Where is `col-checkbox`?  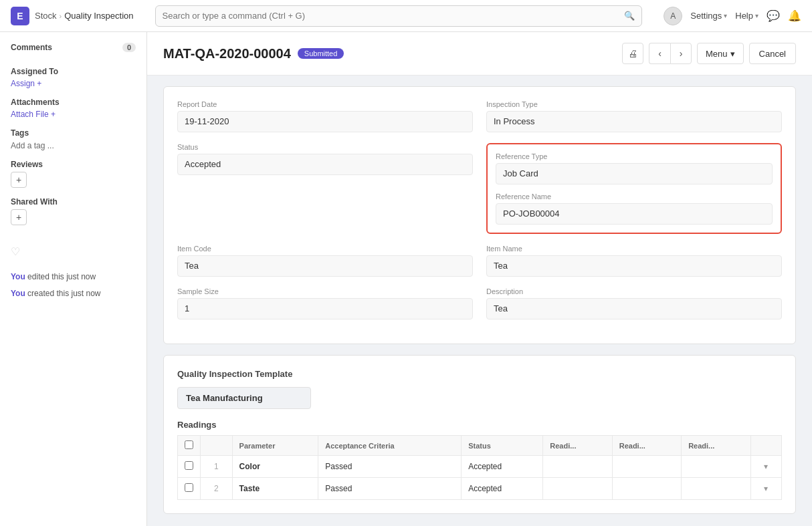
col-checkbox is located at coordinates (189, 446).